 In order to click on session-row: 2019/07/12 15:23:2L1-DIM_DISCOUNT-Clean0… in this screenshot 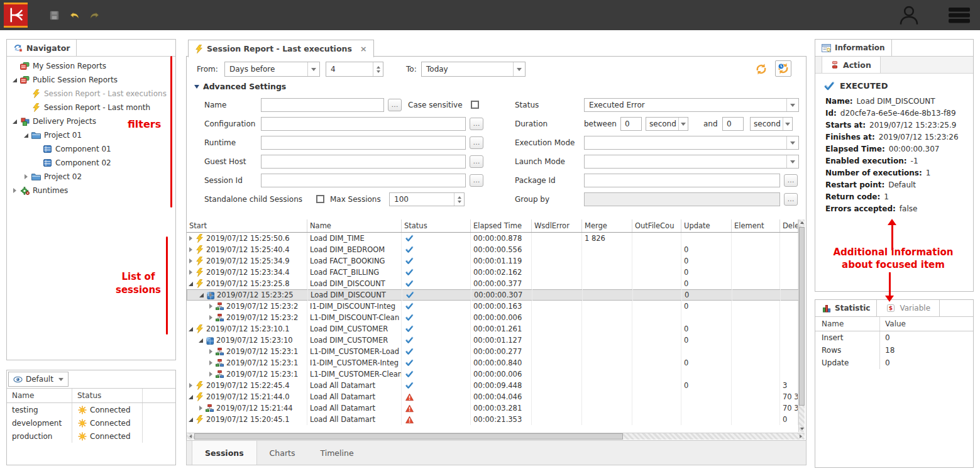, I will do `click(493, 318)`.